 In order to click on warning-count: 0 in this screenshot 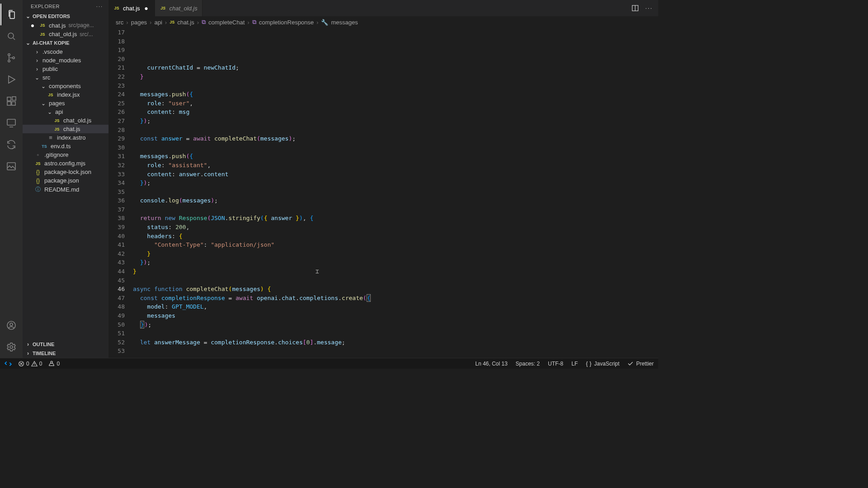, I will do `click(41, 364)`.